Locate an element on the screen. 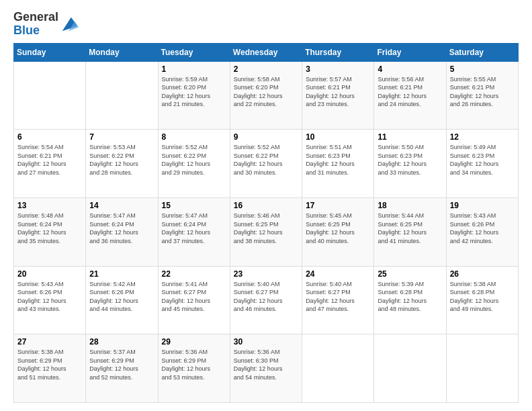  calendar-cell: 19Sunrise: 5:43 AMSunset: 6:26 PMDayligh… is located at coordinates (482, 232).